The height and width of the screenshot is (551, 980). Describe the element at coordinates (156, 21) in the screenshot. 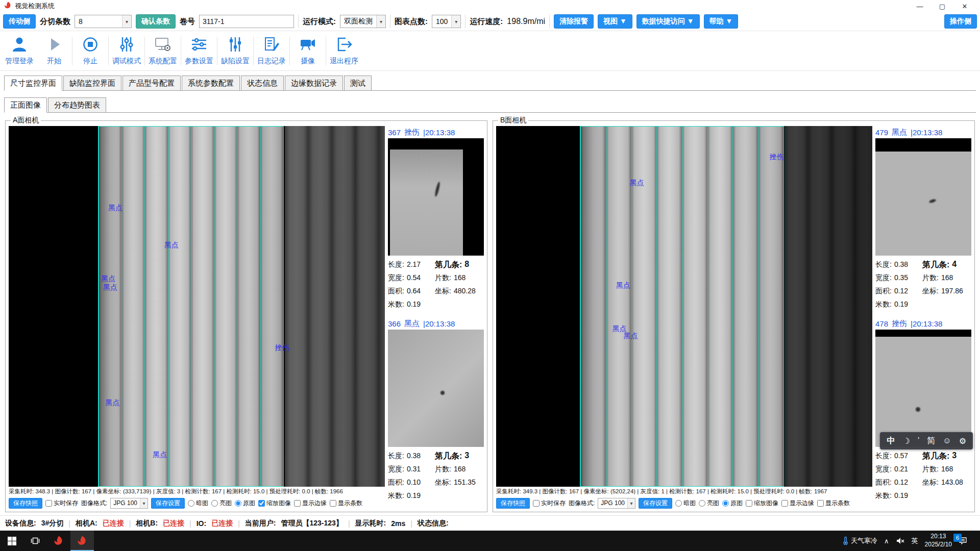

I see `confirm-count-button: 确认条数` at that location.